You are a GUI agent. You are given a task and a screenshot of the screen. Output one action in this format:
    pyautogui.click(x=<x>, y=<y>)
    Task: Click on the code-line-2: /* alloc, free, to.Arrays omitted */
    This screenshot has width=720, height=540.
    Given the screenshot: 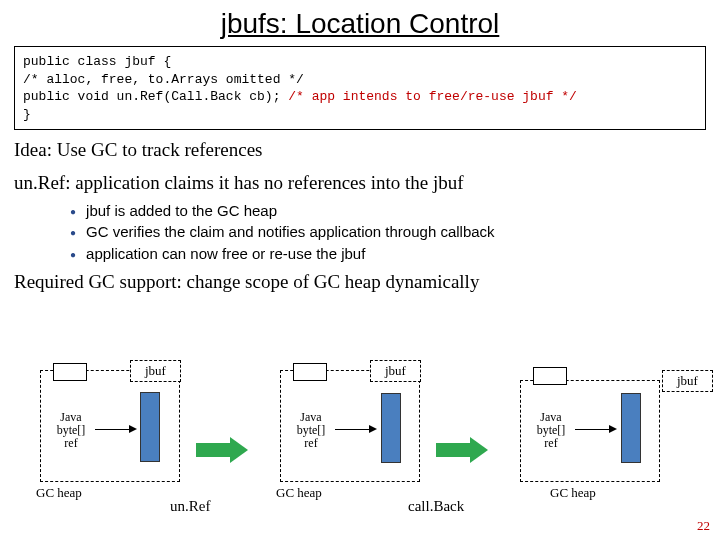 What is the action you would take?
    pyautogui.click(x=360, y=80)
    